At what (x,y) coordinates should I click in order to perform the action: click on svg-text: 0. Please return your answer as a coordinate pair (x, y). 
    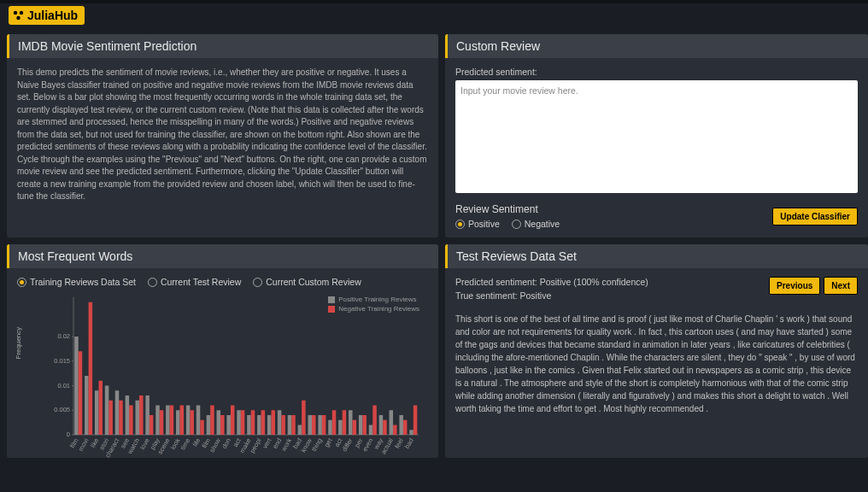
    Looking at the image, I should click on (68, 434).